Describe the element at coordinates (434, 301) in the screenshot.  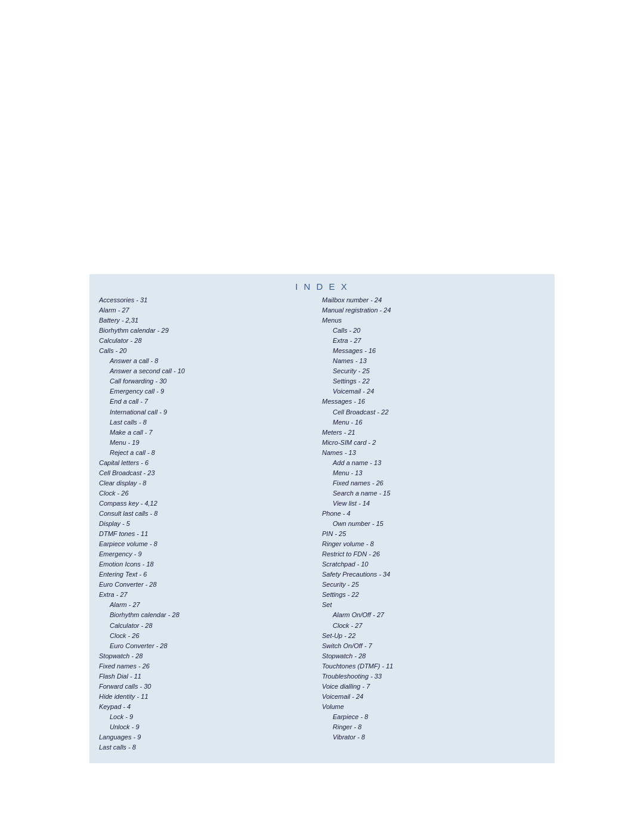
I see `index-item: Mailbox number - 24` at that location.